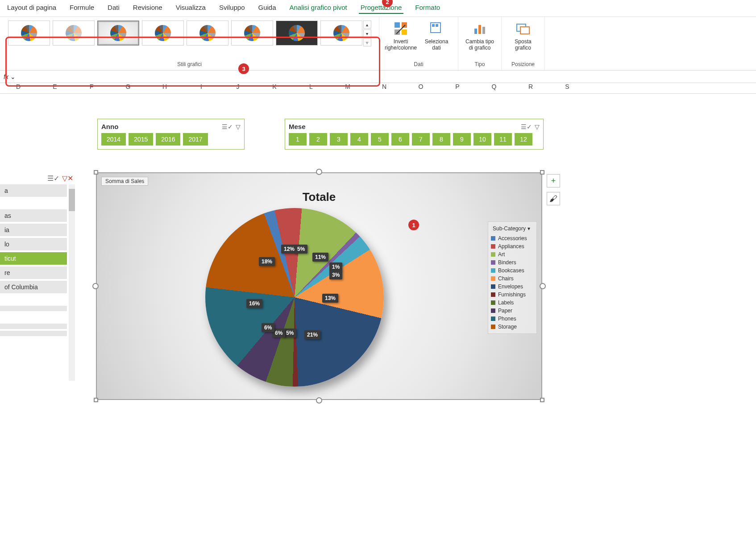 This screenshot has width=756, height=533. Describe the element at coordinates (33, 273) in the screenshot. I see `slicer-state-item: re` at that location.